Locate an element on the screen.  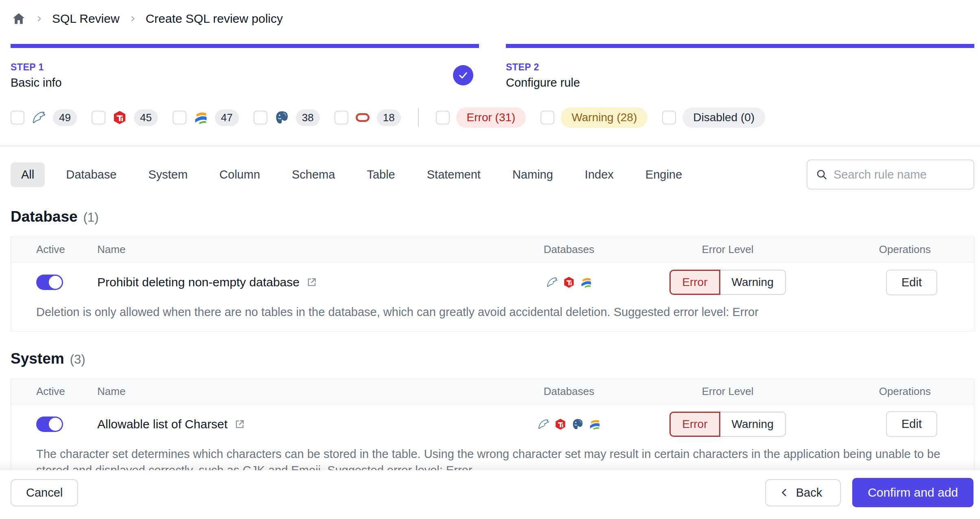
warning-filter-pill: Warning (28) is located at coordinates (604, 118).